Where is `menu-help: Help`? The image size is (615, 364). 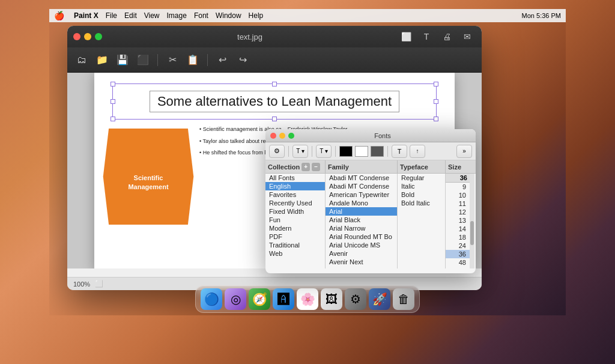
menu-help: Help is located at coordinates (256, 16).